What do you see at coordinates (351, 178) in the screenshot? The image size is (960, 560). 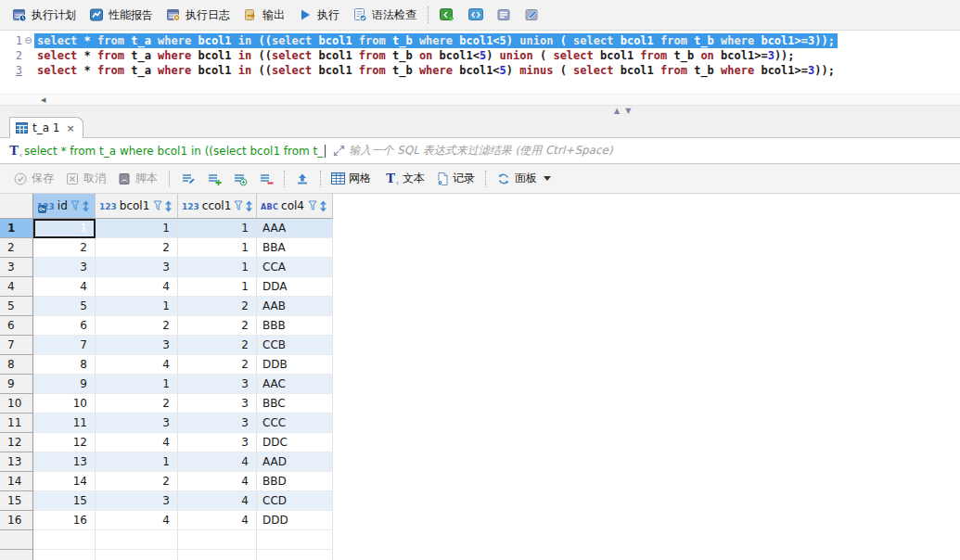 I see `grid-view-button: 网格` at bounding box center [351, 178].